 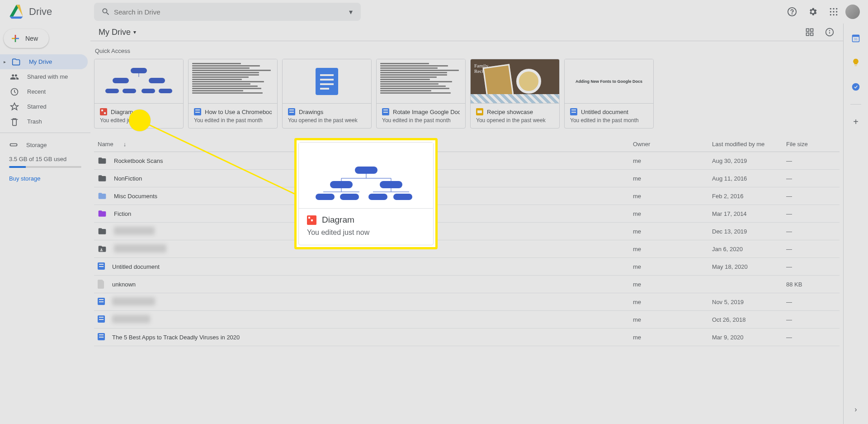 I want to click on file-modified: Jan 6, 2020, so click(x=749, y=249).